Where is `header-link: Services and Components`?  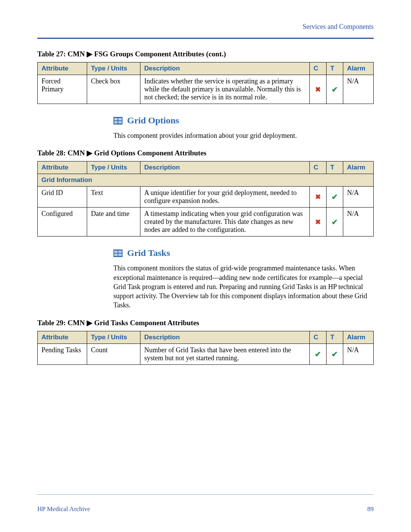
header-link: Services and Components is located at coordinates (206, 27).